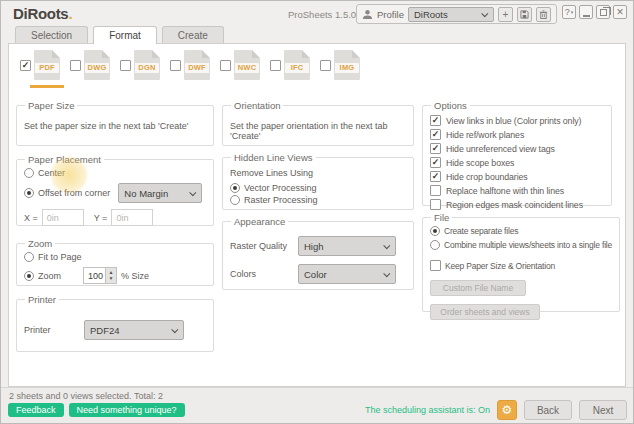 This screenshot has width=634, height=424. What do you see at coordinates (29, 193) in the screenshot?
I see `offset-from-corner-radio` at bounding box center [29, 193].